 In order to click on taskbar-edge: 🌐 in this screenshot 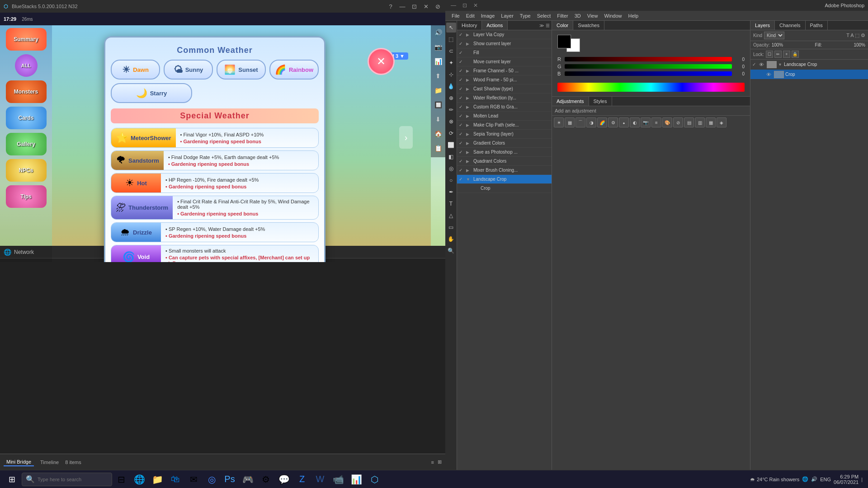, I will do `click(139, 479)`.